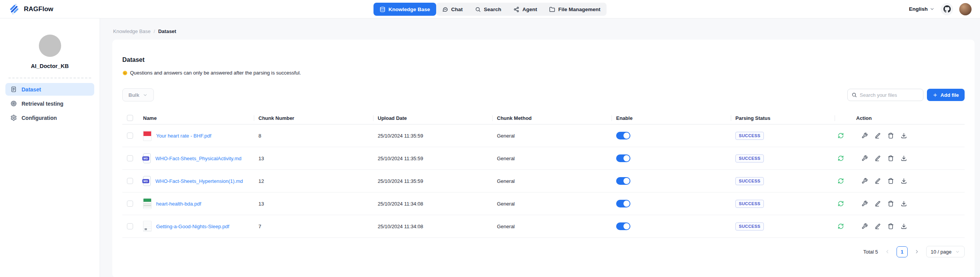 The image size is (980, 277). I want to click on chunk-number-value: 7, so click(313, 227).